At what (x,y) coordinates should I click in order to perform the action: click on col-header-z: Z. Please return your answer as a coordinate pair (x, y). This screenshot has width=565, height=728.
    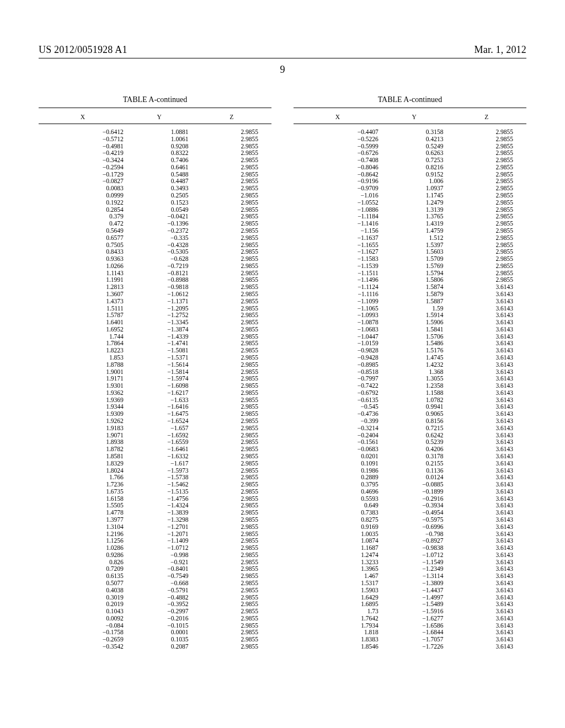
    Looking at the image, I should click on (487, 118).